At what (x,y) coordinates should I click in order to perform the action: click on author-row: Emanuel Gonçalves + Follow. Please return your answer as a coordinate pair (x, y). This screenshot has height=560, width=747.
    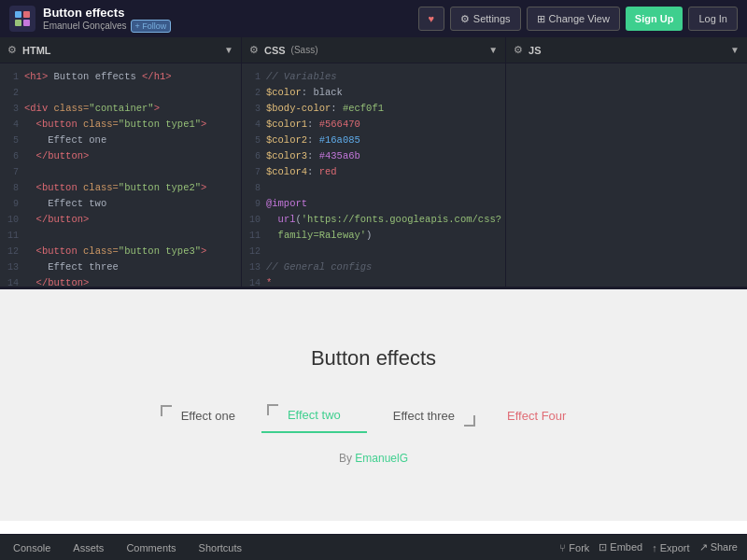
    Looking at the image, I should click on (106, 26).